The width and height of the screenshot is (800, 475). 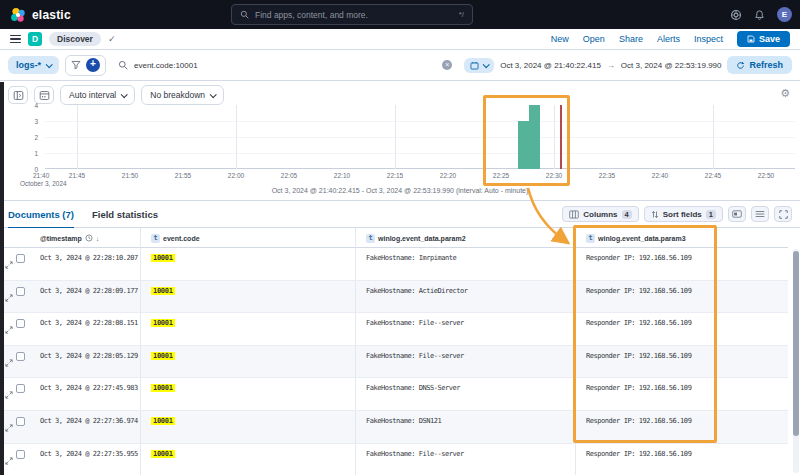 I want to click on cell-timestamp: Oct 3, 2024 @ 22:27:36.974, so click(x=85, y=427).